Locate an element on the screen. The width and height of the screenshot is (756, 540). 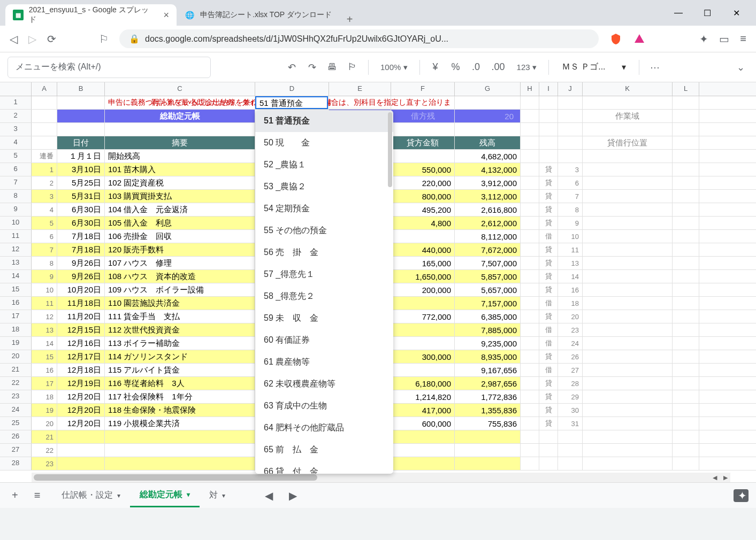
cell: 20 is located at coordinates (570, 317).